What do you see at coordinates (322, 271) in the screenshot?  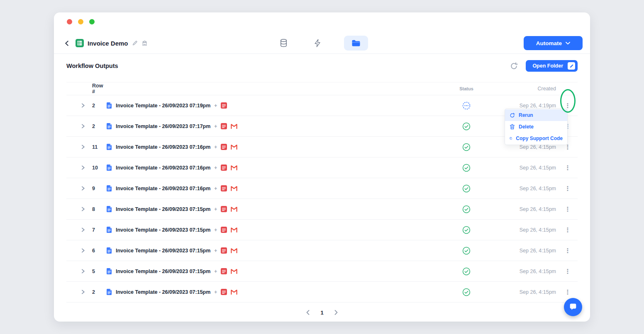 I see `table-row: 5 Invoice Template - 26/09/2023 07:15pm …` at bounding box center [322, 271].